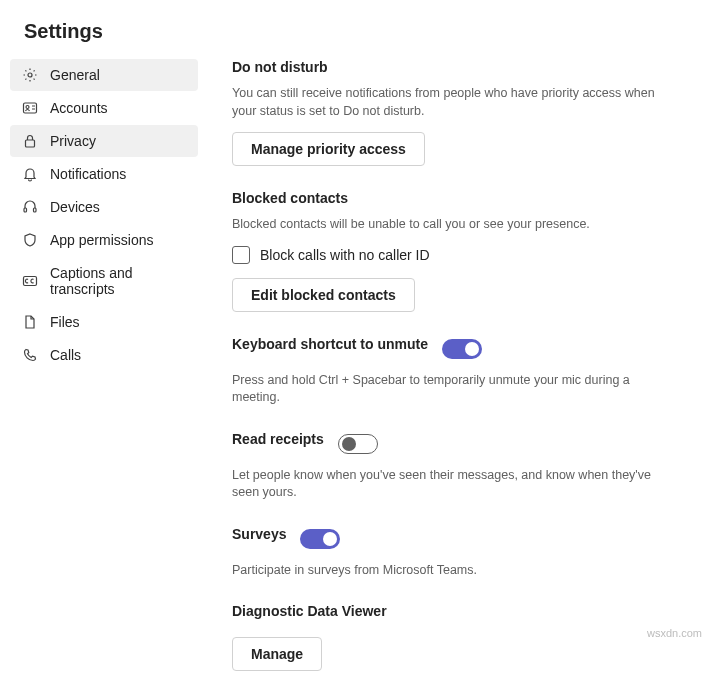 The width and height of the screenshot is (708, 691). Describe the element at coordinates (30, 281) in the screenshot. I see `cc-icon` at that location.